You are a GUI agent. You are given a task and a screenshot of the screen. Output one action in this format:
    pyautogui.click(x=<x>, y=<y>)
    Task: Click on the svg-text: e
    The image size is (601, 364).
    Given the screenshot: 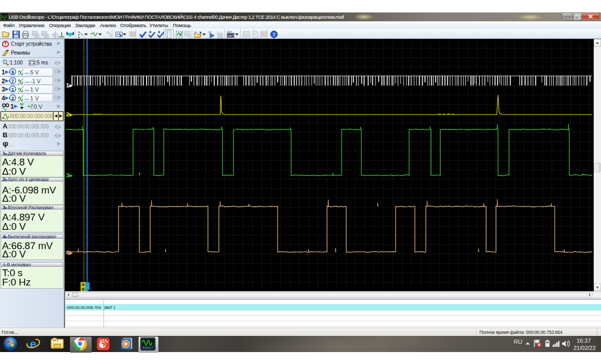 What is the action you would take?
    pyautogui.click(x=33, y=344)
    